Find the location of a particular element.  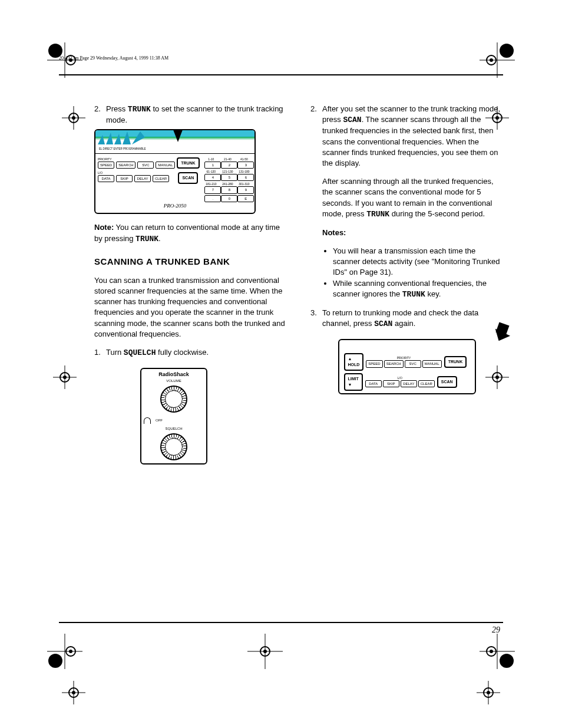

speed-button: SPEED is located at coordinates (106, 165).